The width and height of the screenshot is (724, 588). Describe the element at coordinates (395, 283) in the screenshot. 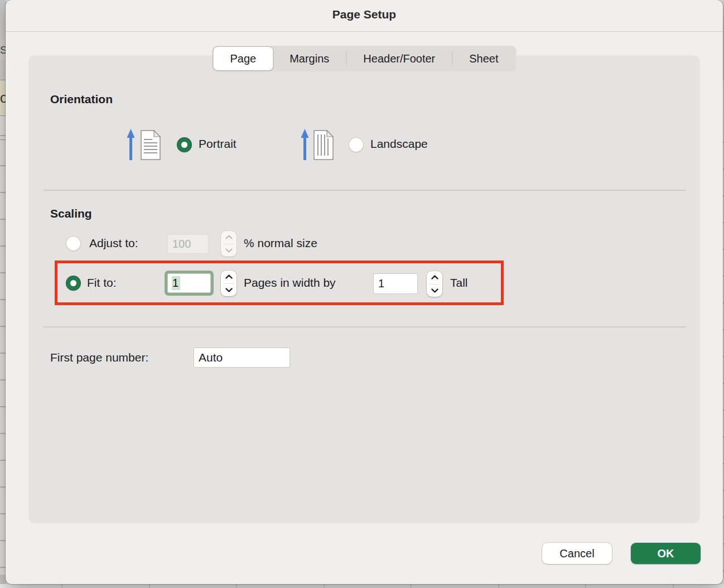

I see `fit-tall-input` at that location.